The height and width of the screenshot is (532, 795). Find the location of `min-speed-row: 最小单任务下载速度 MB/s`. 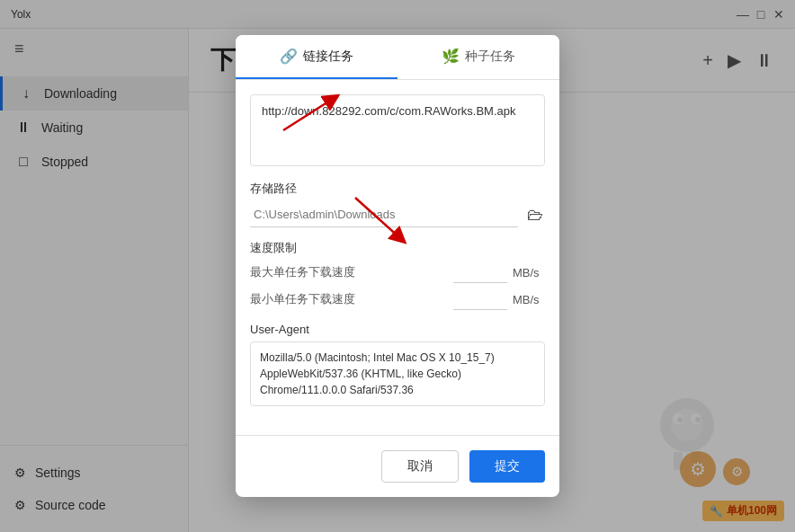

min-speed-row: 最小单任务下载速度 MB/s is located at coordinates (398, 299).